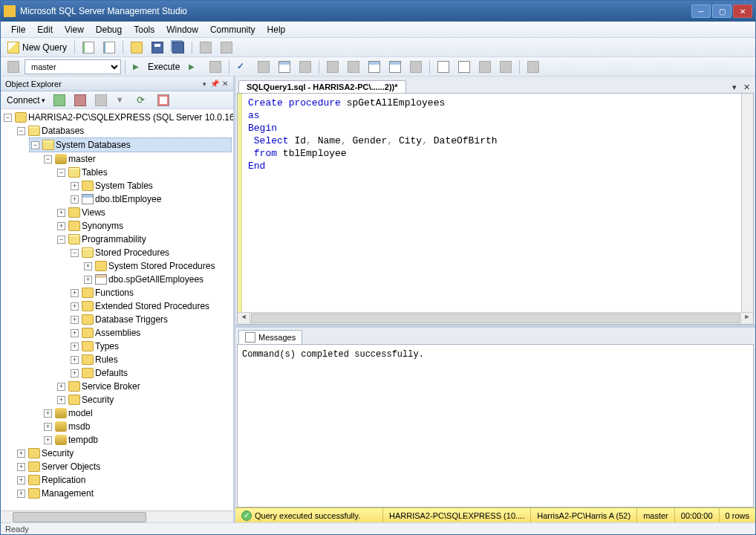 This screenshot has height=535, width=756. What do you see at coordinates (701, 11) in the screenshot?
I see `minimize-button: ─` at bounding box center [701, 11].